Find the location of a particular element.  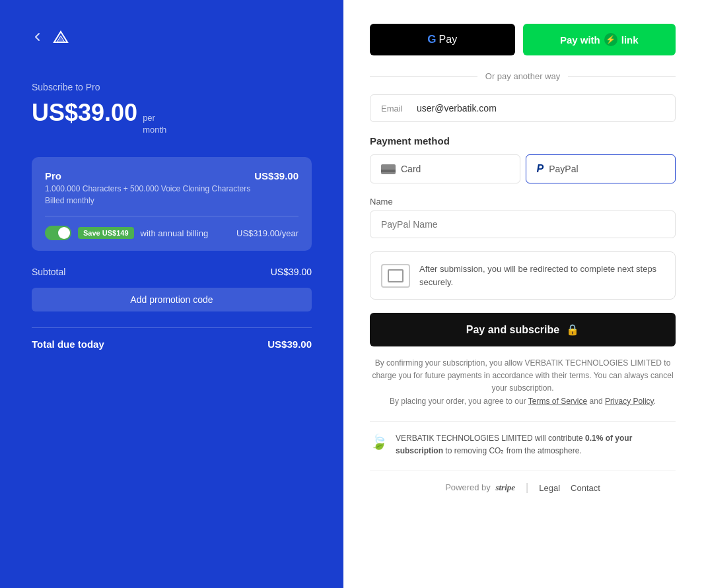

divider-right is located at coordinates (622, 77).